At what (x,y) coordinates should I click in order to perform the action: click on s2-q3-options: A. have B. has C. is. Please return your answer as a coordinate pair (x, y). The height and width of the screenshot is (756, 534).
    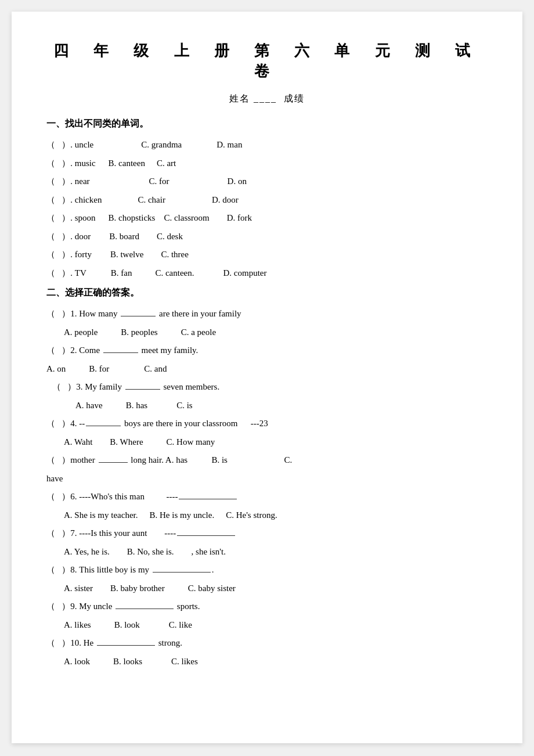
    Looking at the image, I should click on (282, 406).